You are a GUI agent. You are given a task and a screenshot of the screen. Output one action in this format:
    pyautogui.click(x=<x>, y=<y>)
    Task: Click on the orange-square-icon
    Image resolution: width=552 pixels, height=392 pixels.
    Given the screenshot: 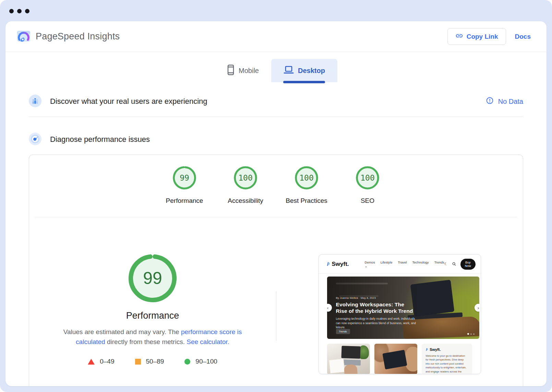 What is the action you would take?
    pyautogui.click(x=138, y=362)
    